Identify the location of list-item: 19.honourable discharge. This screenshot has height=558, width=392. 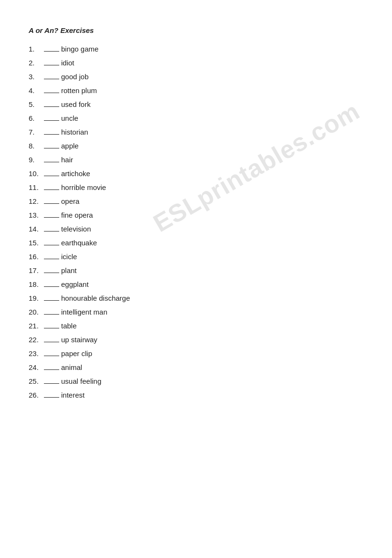
(196, 298).